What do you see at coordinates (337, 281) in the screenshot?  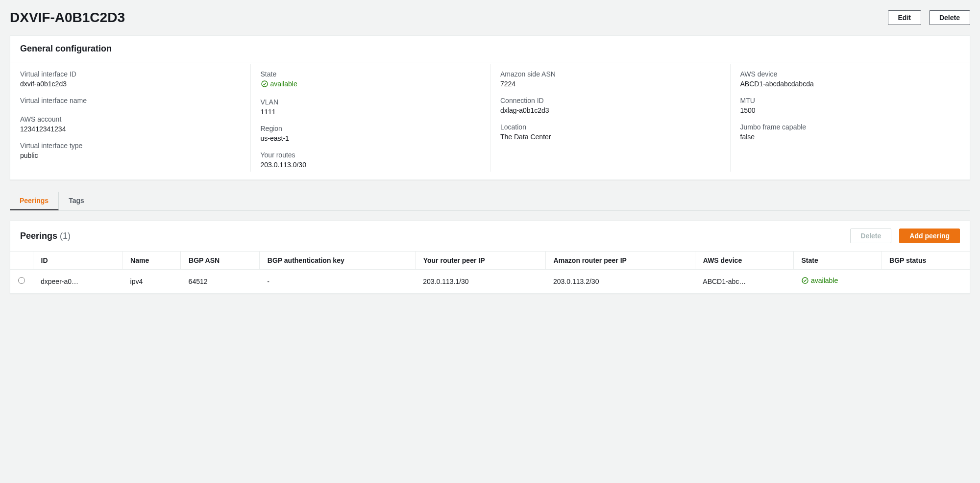 I see `cell-bgp-auth-key: -` at bounding box center [337, 281].